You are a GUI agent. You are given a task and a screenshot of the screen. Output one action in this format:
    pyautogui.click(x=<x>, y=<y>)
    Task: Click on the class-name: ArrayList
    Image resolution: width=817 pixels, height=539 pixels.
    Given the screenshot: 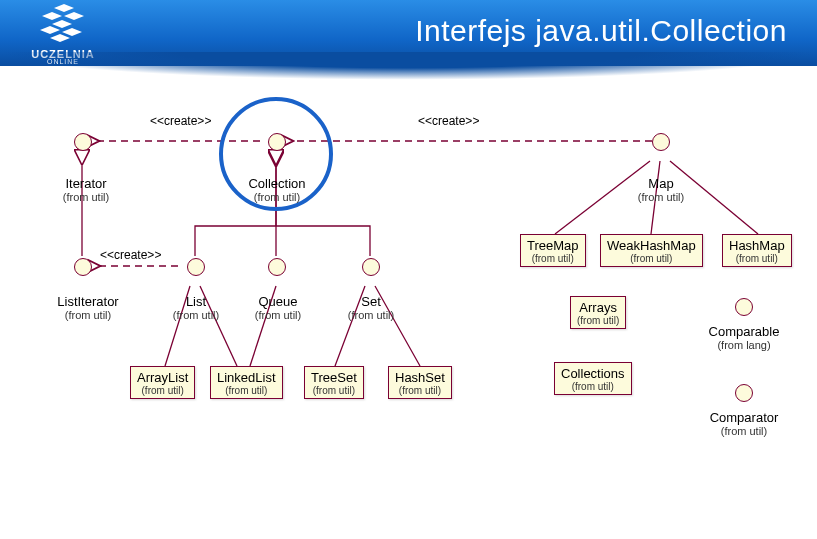 What is the action you would take?
    pyautogui.click(x=162, y=378)
    